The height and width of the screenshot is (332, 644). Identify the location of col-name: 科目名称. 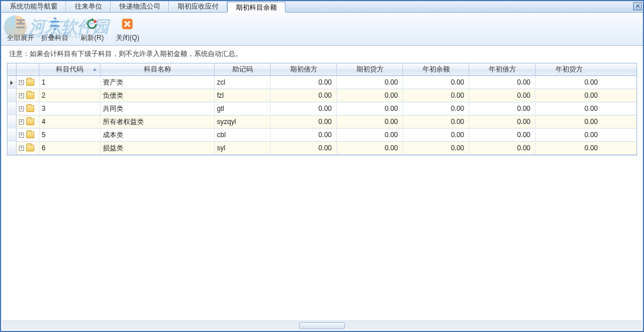
(158, 70).